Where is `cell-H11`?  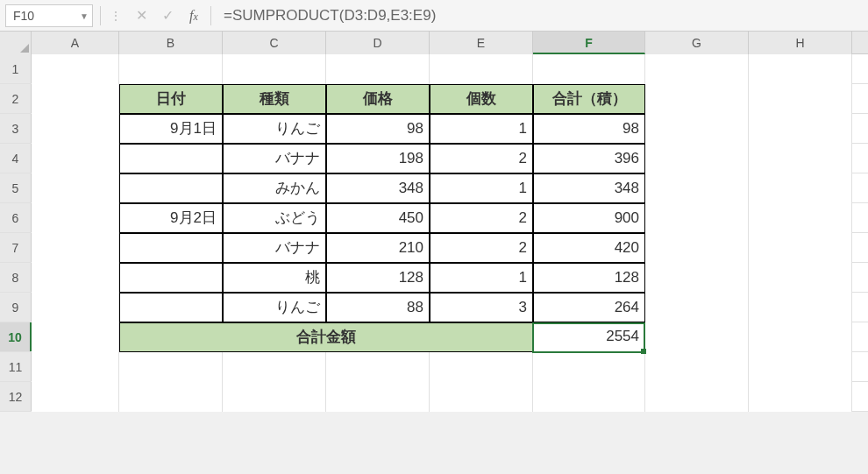
cell-H11 is located at coordinates (800, 367).